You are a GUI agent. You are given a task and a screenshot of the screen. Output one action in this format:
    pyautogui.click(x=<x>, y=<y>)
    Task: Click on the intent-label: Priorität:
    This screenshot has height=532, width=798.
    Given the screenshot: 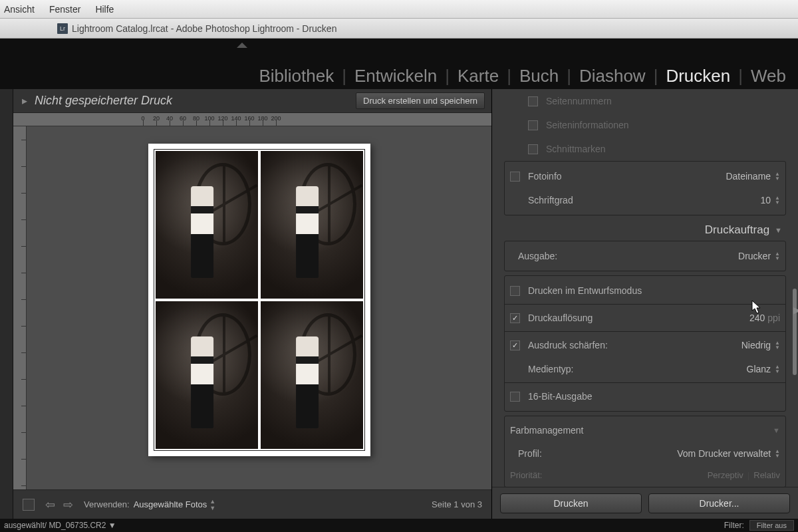 What is the action you would take?
    pyautogui.click(x=609, y=475)
    